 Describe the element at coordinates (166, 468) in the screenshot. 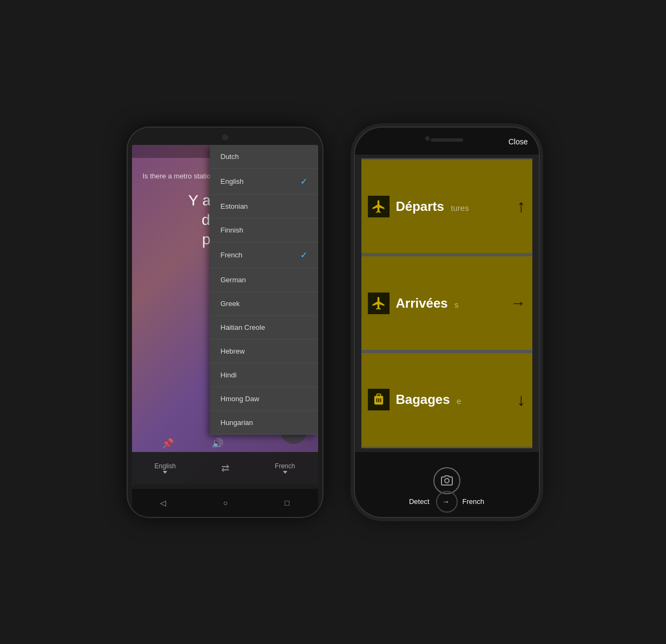

I see `source-language-selector: English` at that location.